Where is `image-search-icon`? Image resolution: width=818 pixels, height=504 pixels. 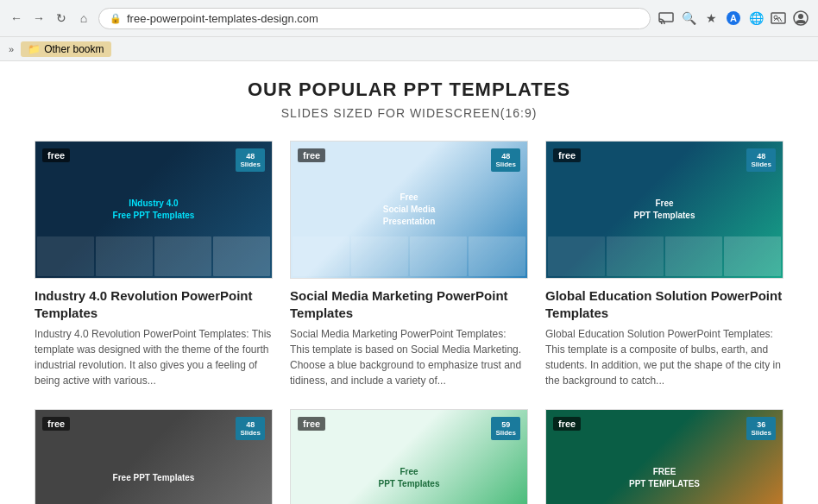 image-search-icon is located at coordinates (778, 18).